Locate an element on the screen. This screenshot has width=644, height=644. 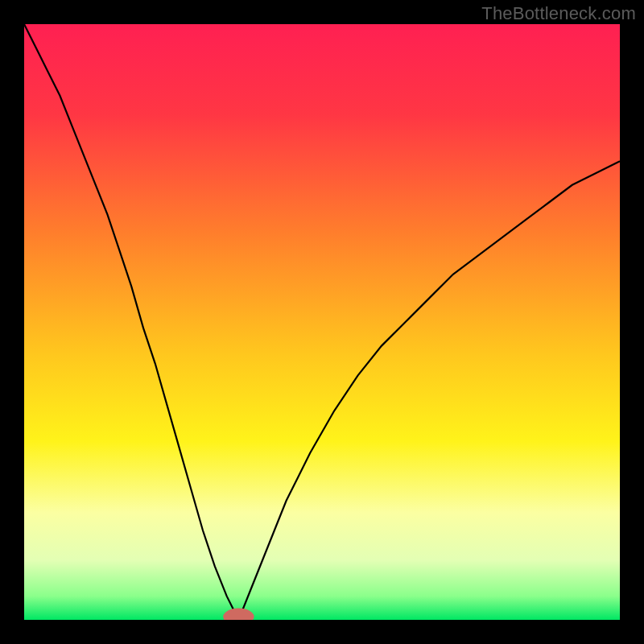
watermark-text: TheBottleneck.com is located at coordinates (559, 14).